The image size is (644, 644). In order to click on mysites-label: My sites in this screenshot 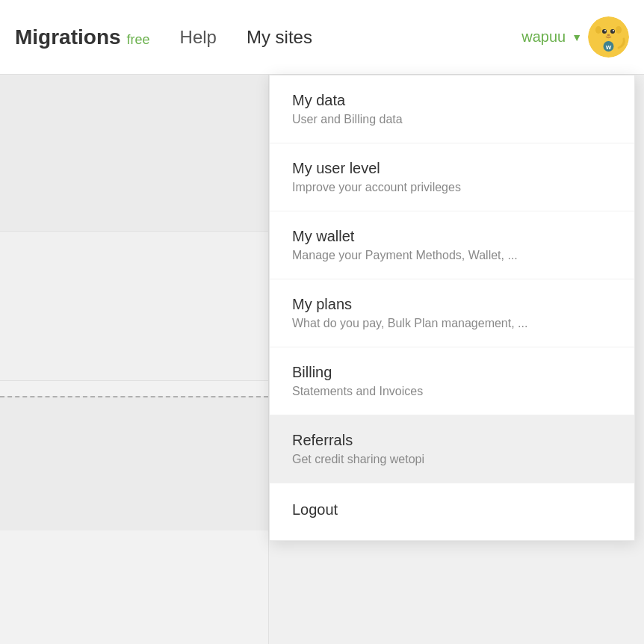, I will do `click(279, 37)`.